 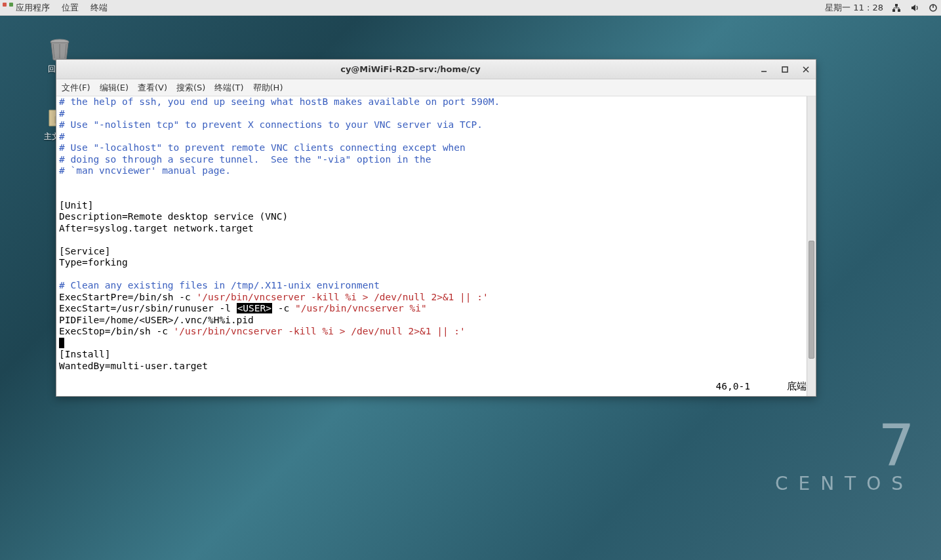 What do you see at coordinates (93, 262) in the screenshot?
I see `config-line: Type=forking` at bounding box center [93, 262].